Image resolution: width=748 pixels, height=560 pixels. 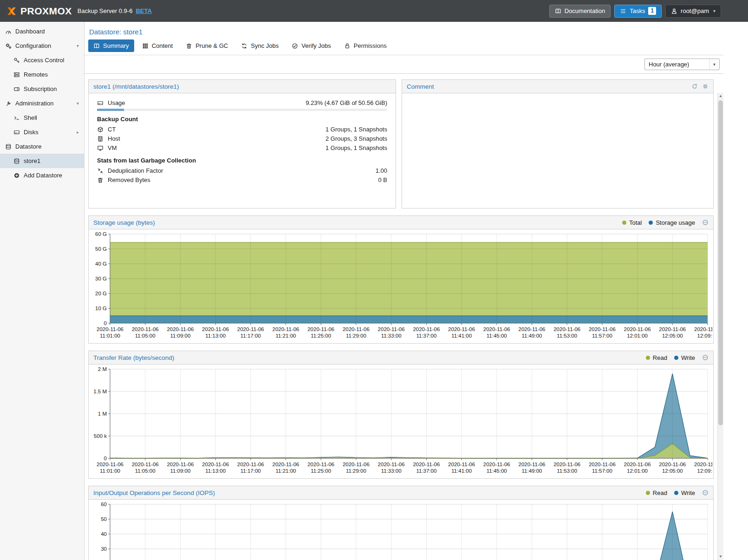 I want to click on tasks-button: Tasks 1, so click(x=638, y=11).